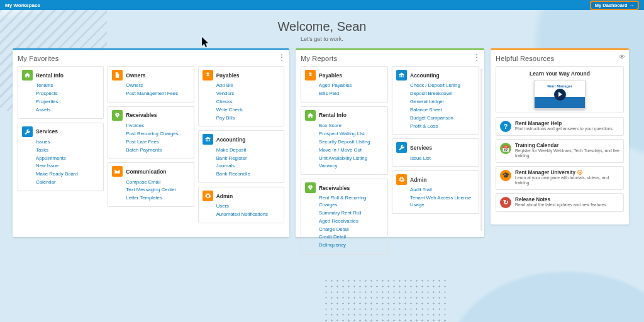  What do you see at coordinates (345, 126) in the screenshot?
I see `link-box-score: Box Score` at bounding box center [345, 126].